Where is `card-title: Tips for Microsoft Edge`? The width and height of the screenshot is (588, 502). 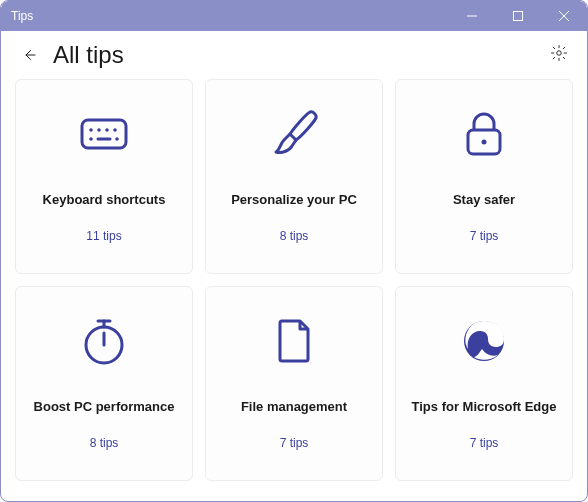
card-title: Tips for Microsoft Edge is located at coordinates (484, 406).